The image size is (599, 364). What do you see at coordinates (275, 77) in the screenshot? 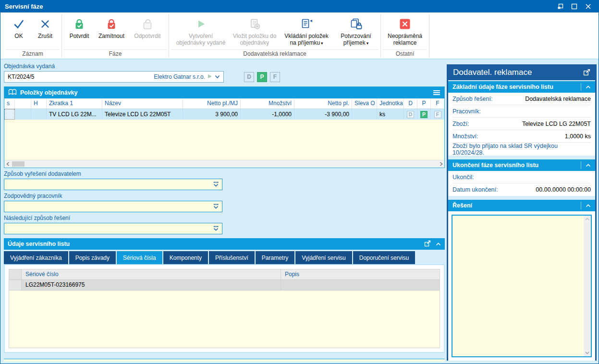
I see `flag-f: F` at bounding box center [275, 77].